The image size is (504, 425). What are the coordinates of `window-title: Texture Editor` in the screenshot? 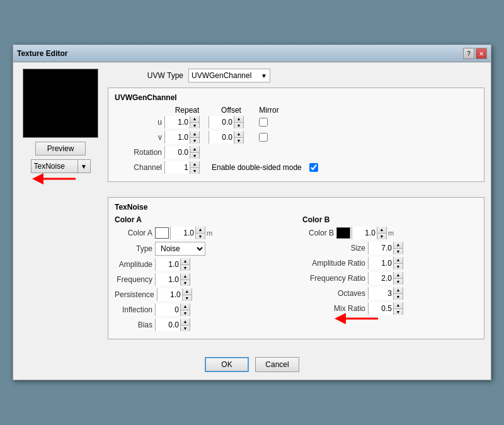 It's located at (42, 54).